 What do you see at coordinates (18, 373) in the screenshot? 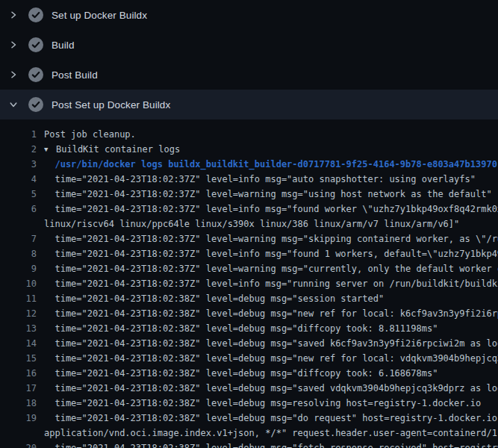
I see `log-line-number: 16` at bounding box center [18, 373].